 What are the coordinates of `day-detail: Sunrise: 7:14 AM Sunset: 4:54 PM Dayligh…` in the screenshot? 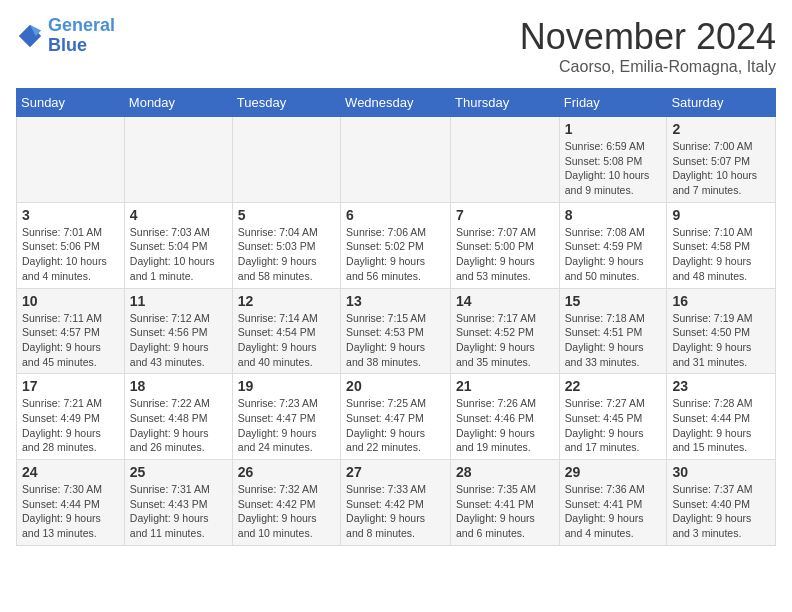 It's located at (278, 340).